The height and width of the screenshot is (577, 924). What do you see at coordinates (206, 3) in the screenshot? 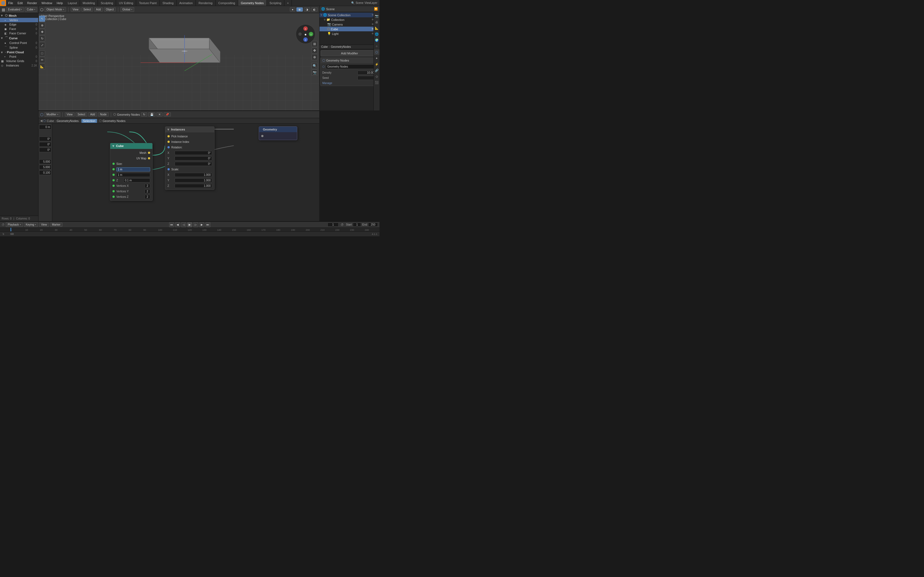
I see `tab-rendering: Rendering` at bounding box center [206, 3].